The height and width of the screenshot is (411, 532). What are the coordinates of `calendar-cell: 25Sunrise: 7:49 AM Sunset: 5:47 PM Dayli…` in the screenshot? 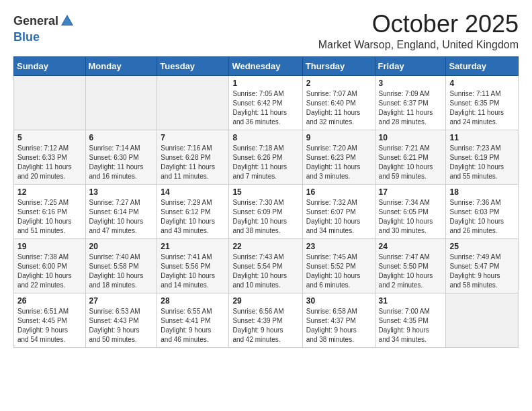 It's located at (482, 266).